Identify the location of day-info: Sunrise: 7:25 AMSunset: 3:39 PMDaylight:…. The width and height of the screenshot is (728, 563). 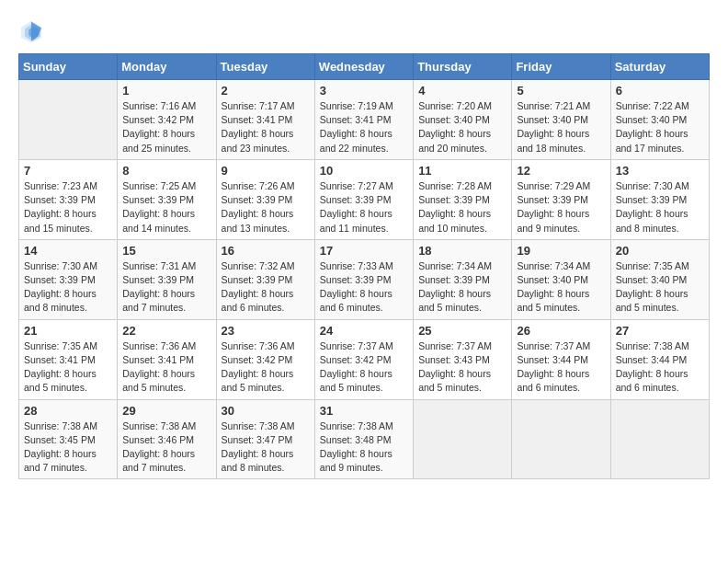
(166, 208).